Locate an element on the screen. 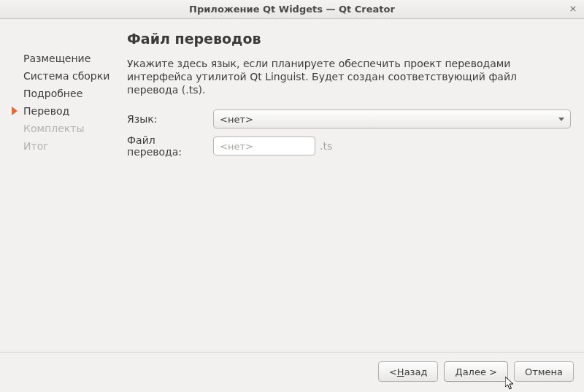 Image resolution: width=584 pixels, height=392 pixels. sidebar-item-location: Размещение is located at coordinates (72, 58).